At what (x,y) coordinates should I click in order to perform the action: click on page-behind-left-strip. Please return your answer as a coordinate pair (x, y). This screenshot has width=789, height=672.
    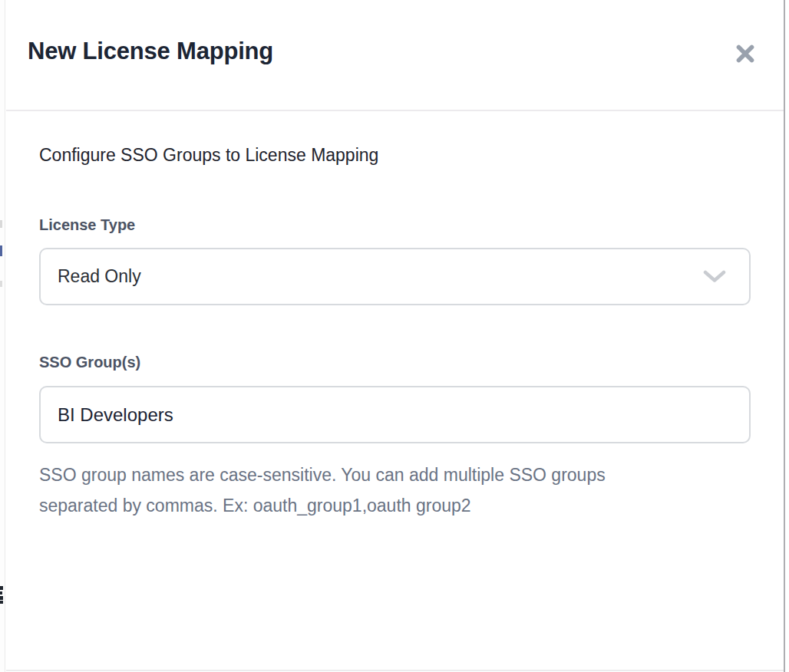
    Looking at the image, I should click on (3, 336).